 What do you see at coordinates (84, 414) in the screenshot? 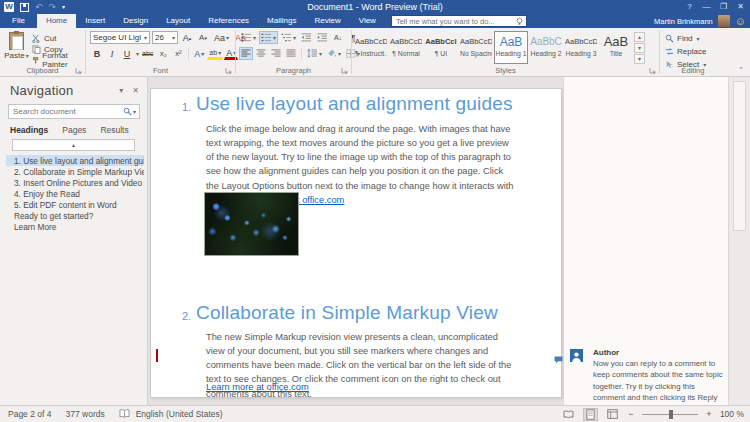
I see `word-count: 377 words` at bounding box center [84, 414].